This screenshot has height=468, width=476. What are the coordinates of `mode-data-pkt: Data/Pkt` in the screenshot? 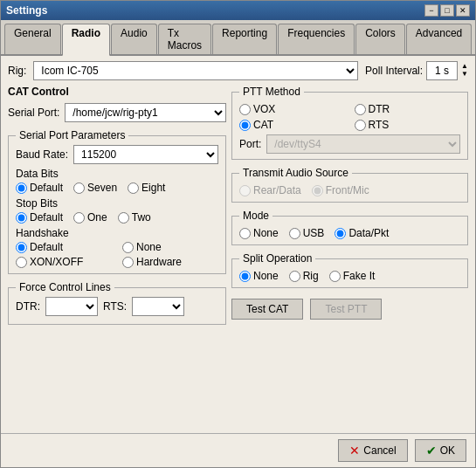 It's located at (362, 233).